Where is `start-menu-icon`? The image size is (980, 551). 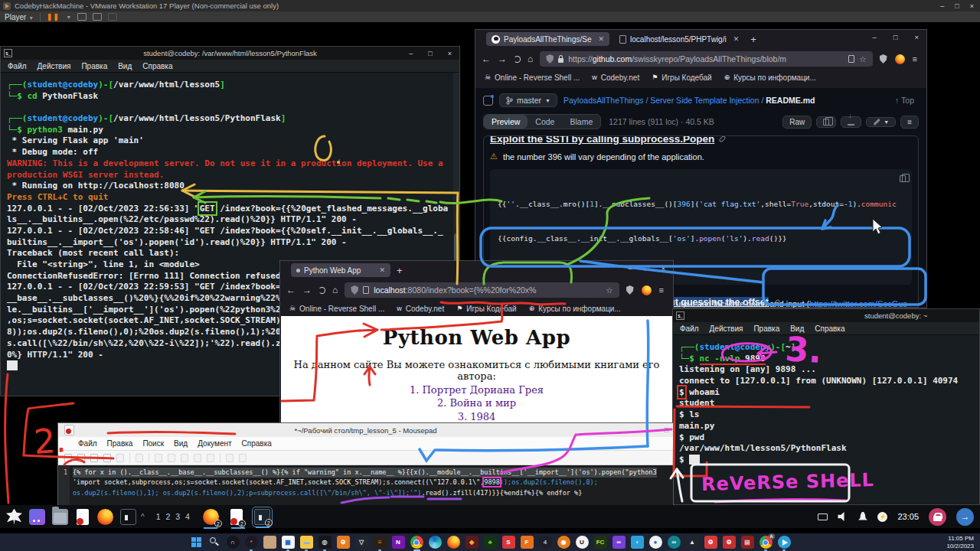 start-menu-icon is located at coordinates (196, 542).